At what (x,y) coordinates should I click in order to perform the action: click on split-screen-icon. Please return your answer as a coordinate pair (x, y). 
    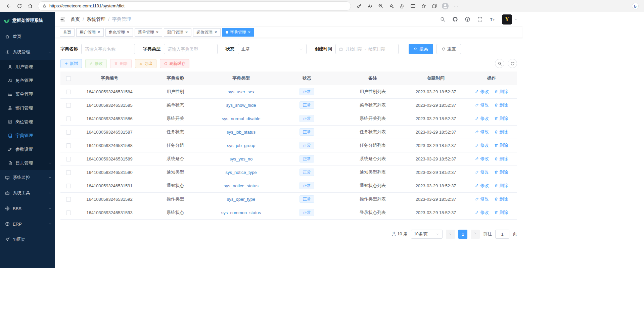
    Looking at the image, I should click on (413, 6).